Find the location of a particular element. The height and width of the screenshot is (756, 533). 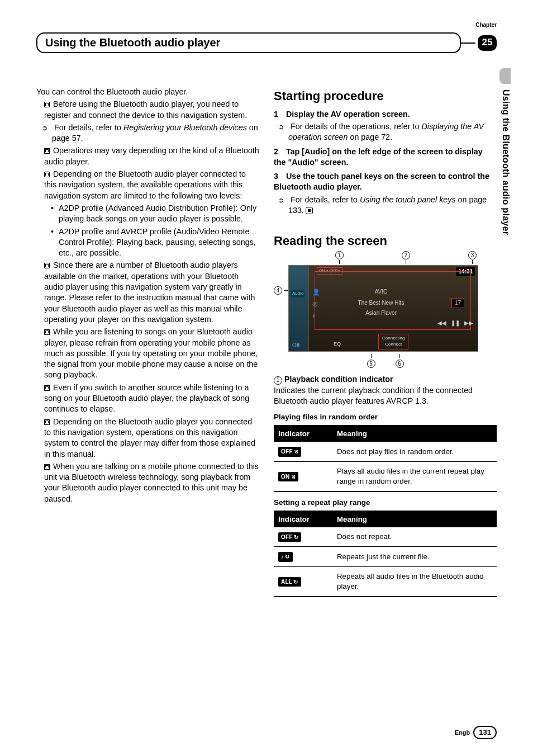

callout-3-icon: 3 is located at coordinates (473, 255).